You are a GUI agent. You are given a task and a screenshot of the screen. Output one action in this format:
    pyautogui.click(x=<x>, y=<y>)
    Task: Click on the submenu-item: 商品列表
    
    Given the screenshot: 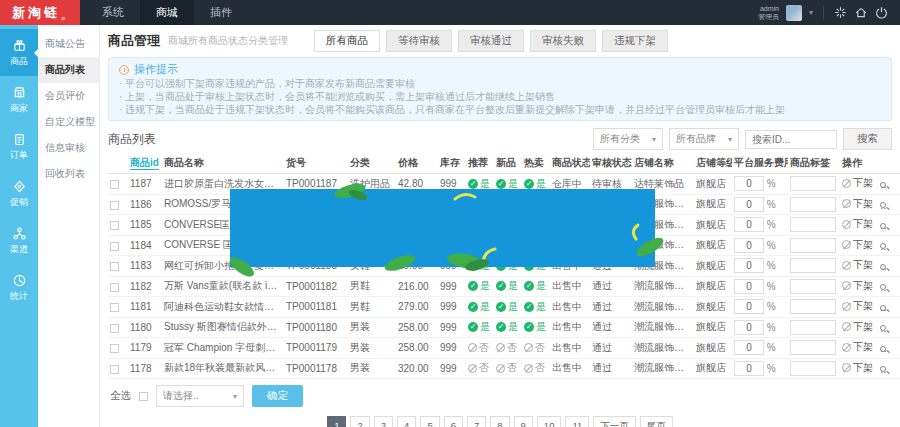 What is the action you would take?
    pyautogui.click(x=68, y=70)
    